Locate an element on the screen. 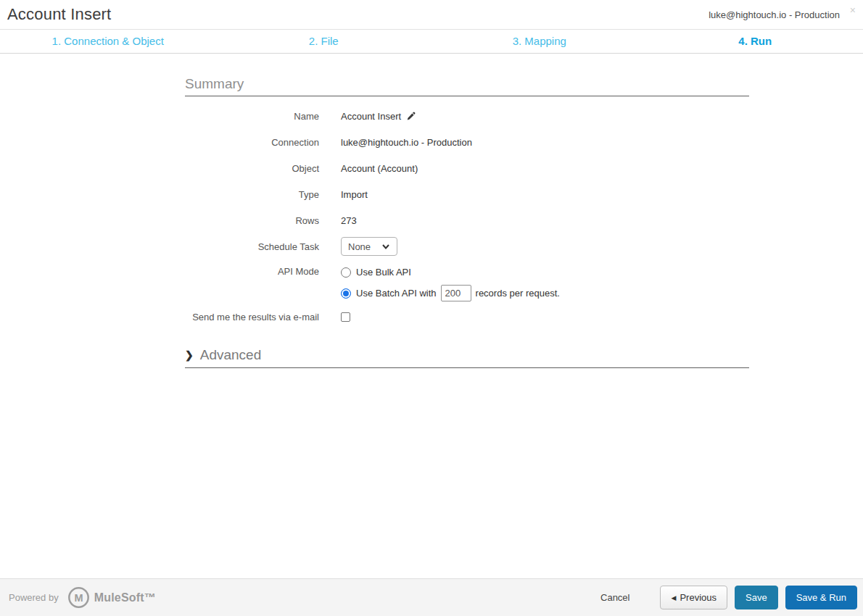 The image size is (863, 616). tab-connection-object: 1. Connection & Object is located at coordinates (108, 41).